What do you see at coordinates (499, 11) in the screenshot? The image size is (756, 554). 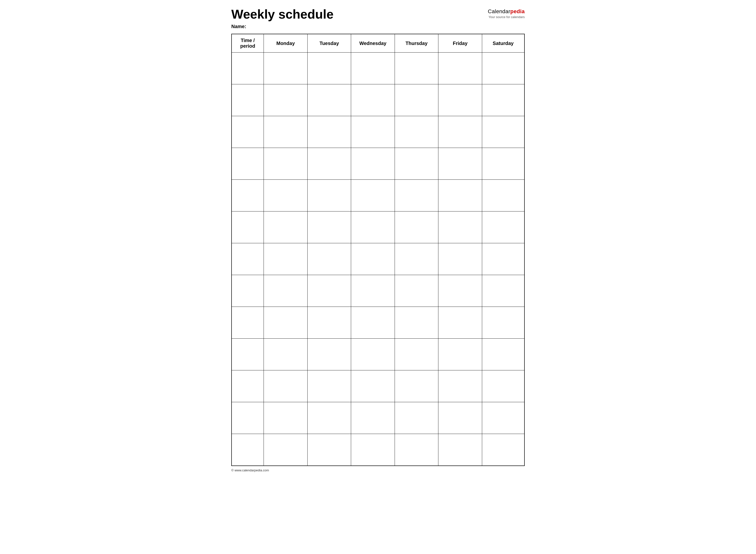 I see `logo-calendar-part: Calendar` at bounding box center [499, 11].